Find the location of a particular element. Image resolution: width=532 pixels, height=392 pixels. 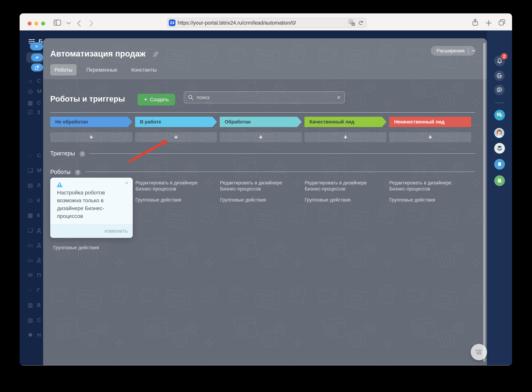

sidebar-item: ◌Г is located at coordinates (35, 290).